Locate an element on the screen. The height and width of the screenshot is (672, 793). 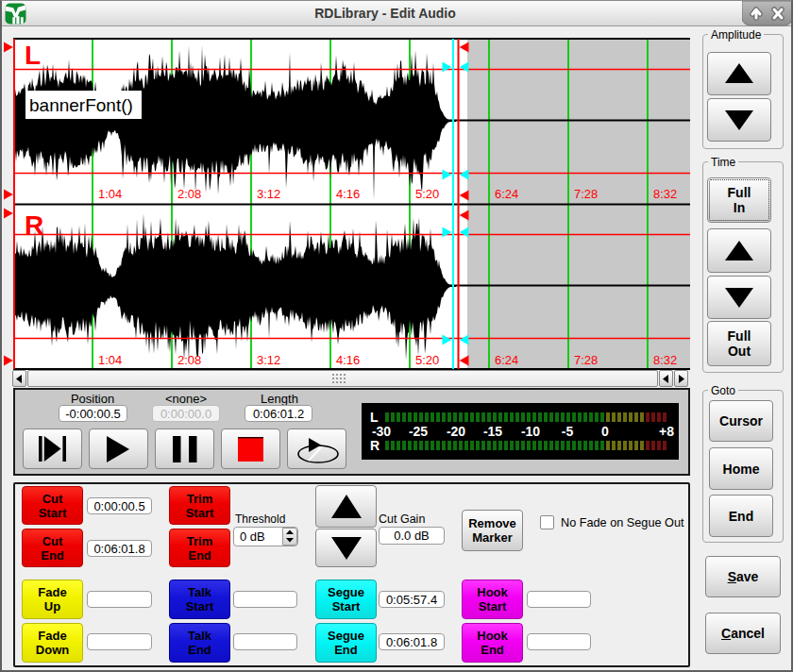
svg-text: -30 is located at coordinates (381, 431).